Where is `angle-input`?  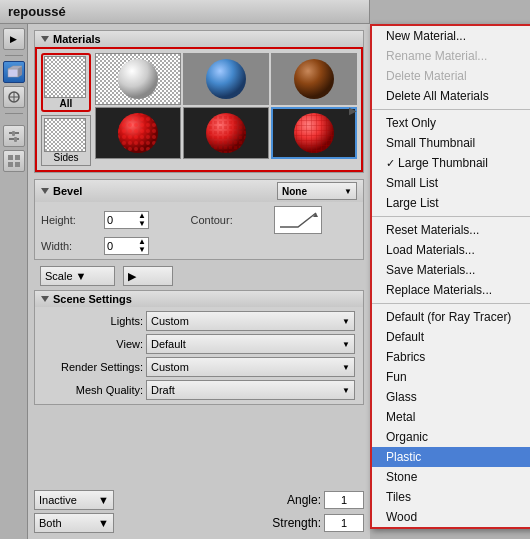
angle-input is located at coordinates (344, 500).